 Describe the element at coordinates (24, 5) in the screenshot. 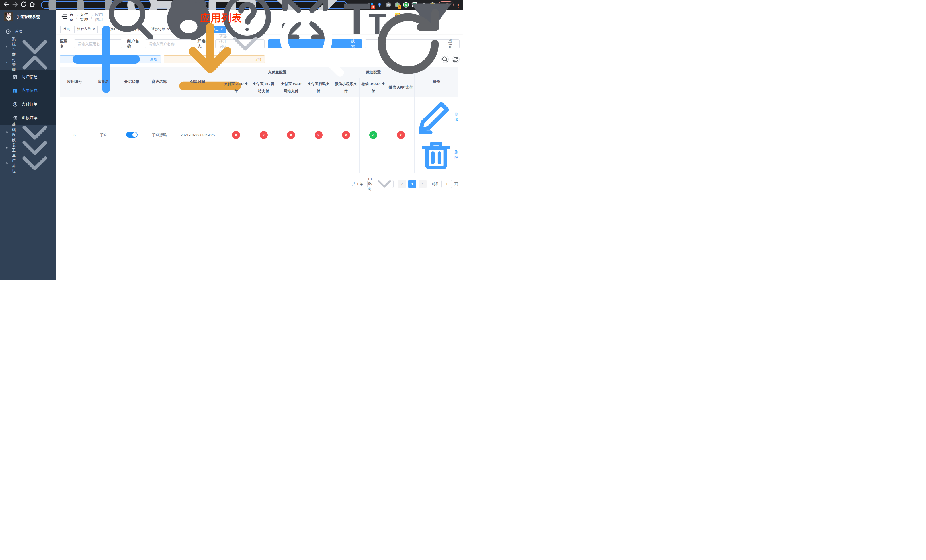

I see `browser-reload-button` at that location.